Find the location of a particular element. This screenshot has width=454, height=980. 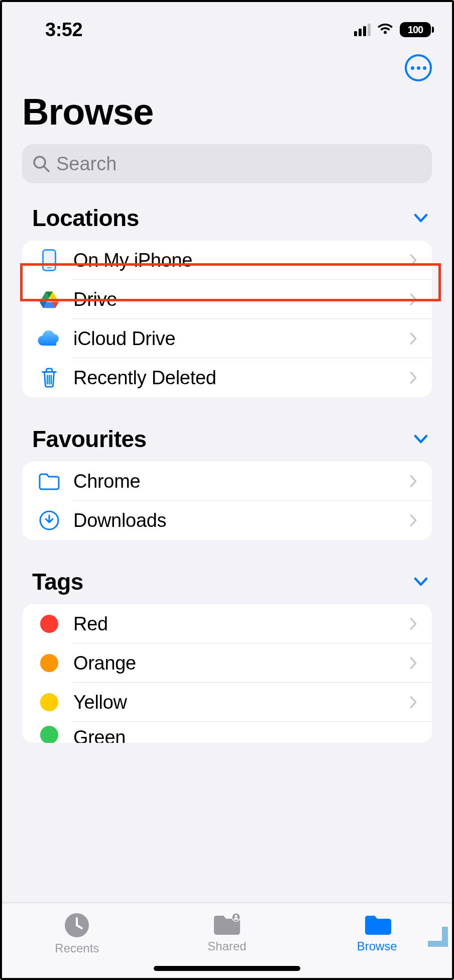

tab-label: Browse is located at coordinates (377, 946).